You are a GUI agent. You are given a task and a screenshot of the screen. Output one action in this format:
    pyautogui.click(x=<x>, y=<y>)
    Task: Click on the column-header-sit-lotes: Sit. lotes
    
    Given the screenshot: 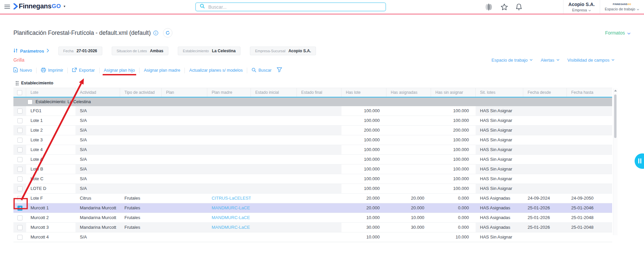 What is the action you would take?
    pyautogui.click(x=499, y=92)
    